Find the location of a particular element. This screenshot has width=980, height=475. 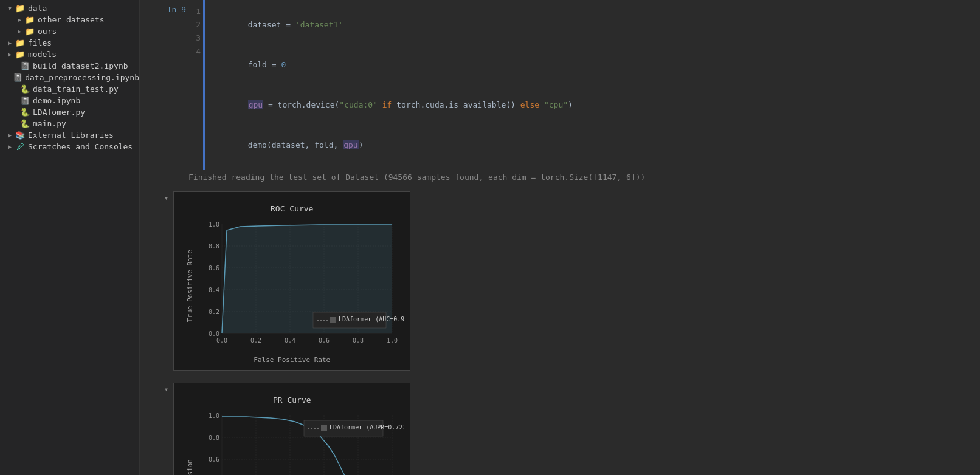

pr-chart-wrapper: PR Curve Precision is located at coordinates (292, 429).